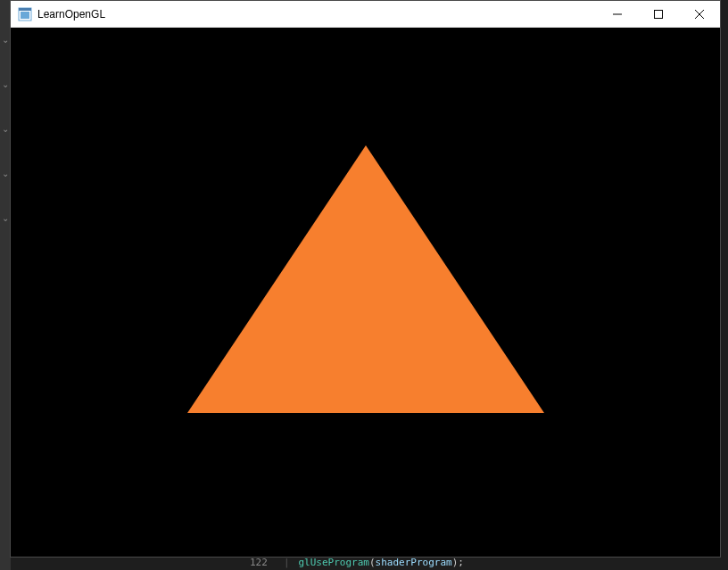  Describe the element at coordinates (699, 14) in the screenshot. I see `close-icon` at that location.